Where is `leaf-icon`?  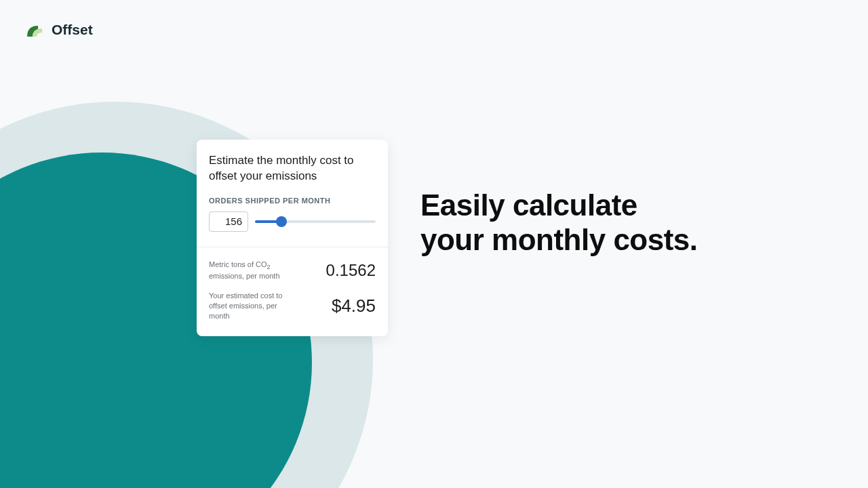 leaf-icon is located at coordinates (34, 30).